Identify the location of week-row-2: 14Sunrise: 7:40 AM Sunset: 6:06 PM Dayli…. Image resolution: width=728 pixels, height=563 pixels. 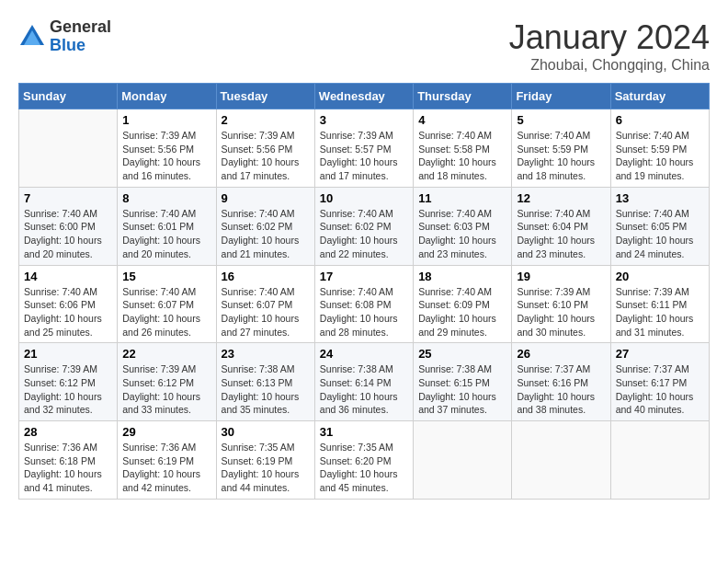
(364, 304).